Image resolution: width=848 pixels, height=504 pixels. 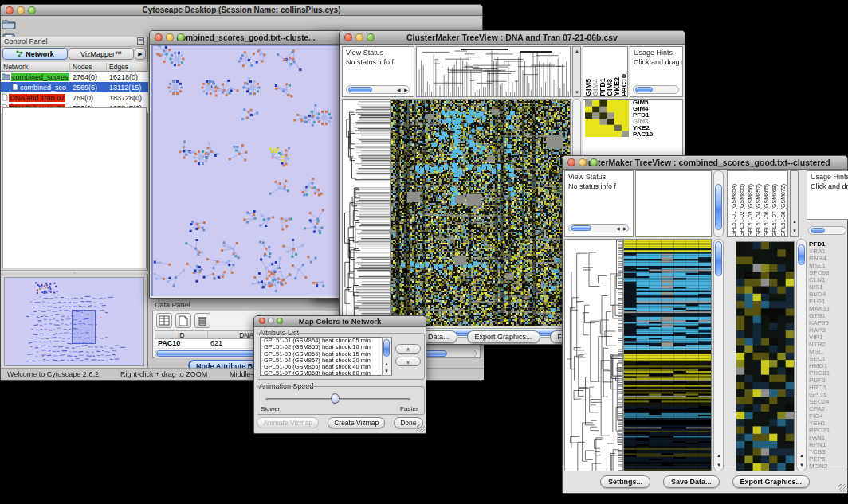 What do you see at coordinates (387, 357) in the screenshot?
I see `attribute-list-vscrollbar: ▲ ▼` at bounding box center [387, 357].